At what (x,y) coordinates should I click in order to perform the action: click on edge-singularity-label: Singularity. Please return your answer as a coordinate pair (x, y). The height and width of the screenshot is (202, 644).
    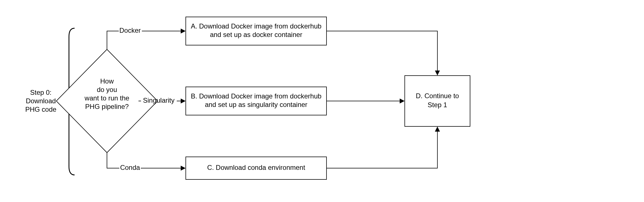
    Looking at the image, I should click on (159, 100).